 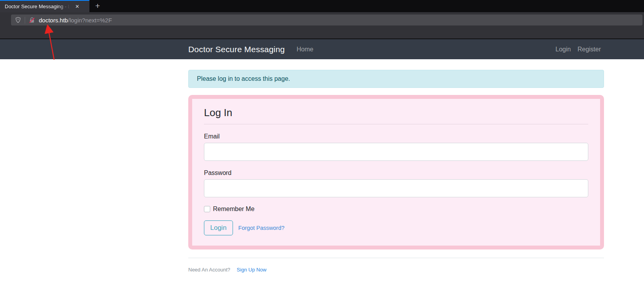 What do you see at coordinates (218, 228) in the screenshot?
I see `login-button: Login` at bounding box center [218, 228].